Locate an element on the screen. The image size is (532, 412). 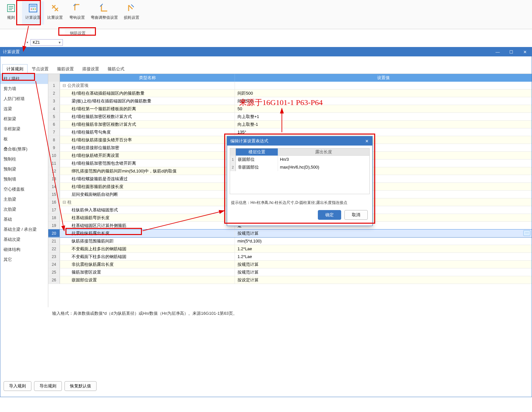
row-name: 层间变截面钢筋自动判断 is located at coordinates (147, 194).